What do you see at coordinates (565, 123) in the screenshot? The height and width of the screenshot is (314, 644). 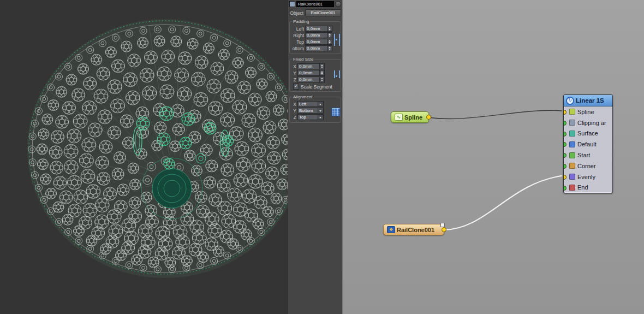 I see `port-clipping-dot` at bounding box center [565, 123].